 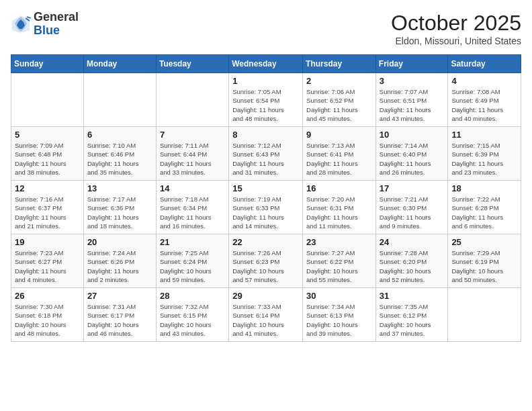 I want to click on day-number: 11, so click(x=484, y=134).